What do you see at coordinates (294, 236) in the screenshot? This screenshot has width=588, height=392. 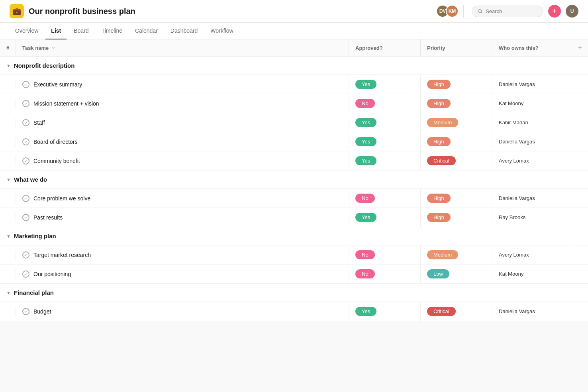 I see `section-header-marketing-plan: ▼ Marketing plan` at bounding box center [294, 236].